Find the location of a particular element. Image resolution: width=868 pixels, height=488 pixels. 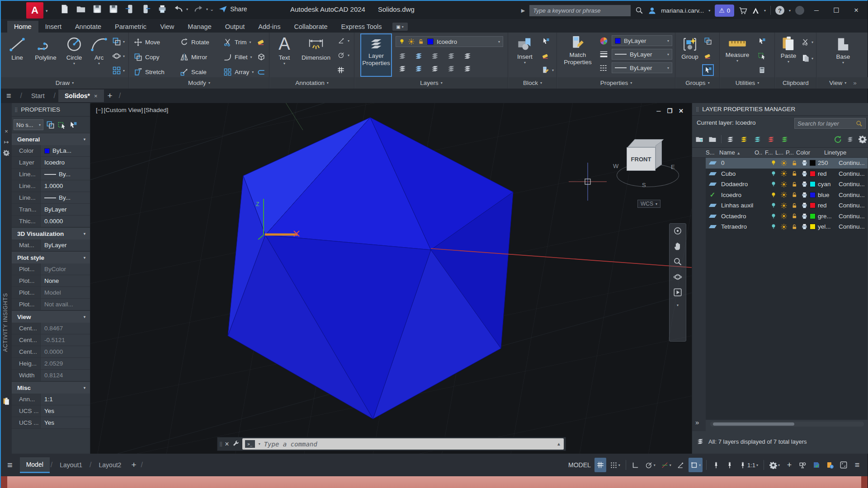

property-value: 1:1 is located at coordinates (65, 399).